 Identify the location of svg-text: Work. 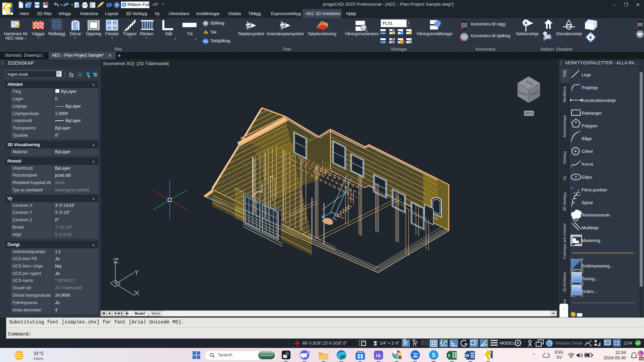
(156, 313).